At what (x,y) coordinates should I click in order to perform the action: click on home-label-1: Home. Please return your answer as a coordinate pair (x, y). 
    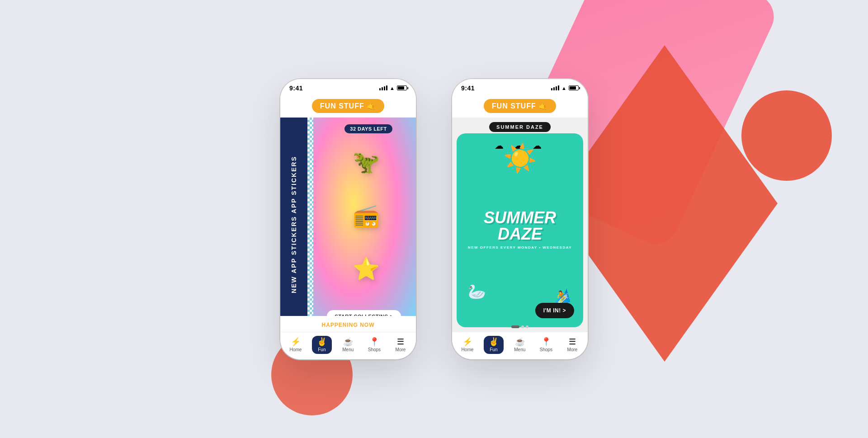
    Looking at the image, I should click on (296, 350).